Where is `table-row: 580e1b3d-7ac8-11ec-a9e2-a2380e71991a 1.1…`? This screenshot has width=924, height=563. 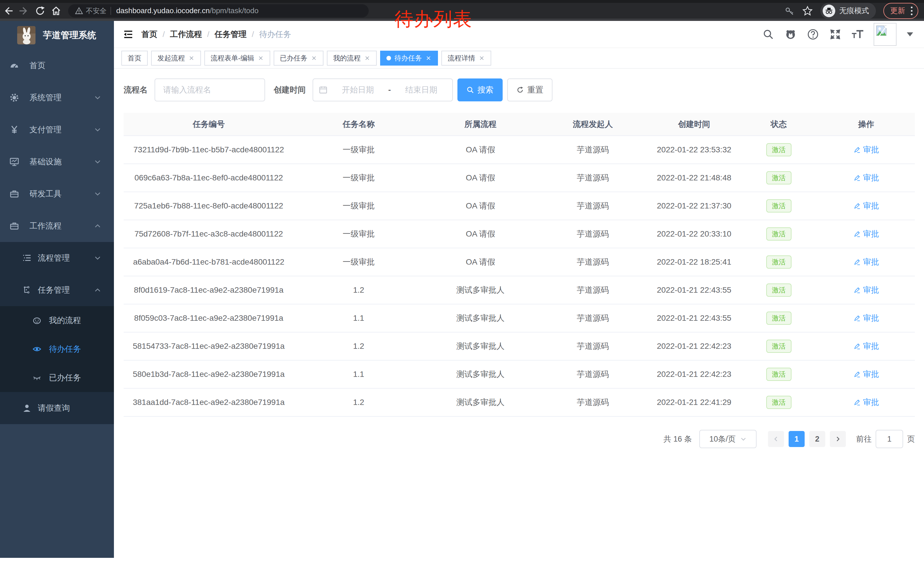
table-row: 580e1b3d-7ac8-11ec-a9e2-a2380e71991a 1.1… is located at coordinates (519, 374).